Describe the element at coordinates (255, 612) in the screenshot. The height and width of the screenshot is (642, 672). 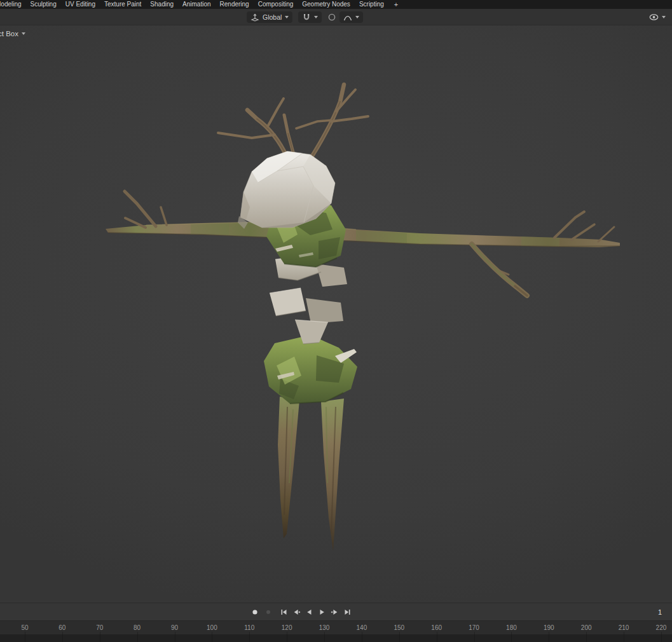
I see `record-dot-icon` at that location.